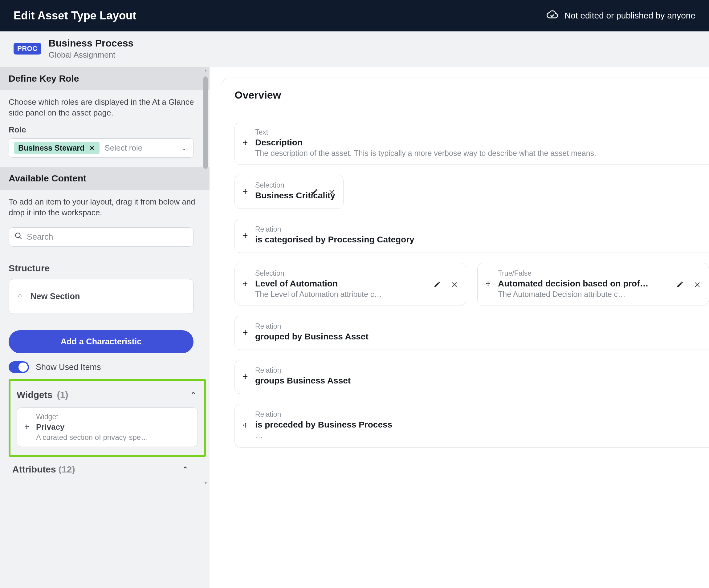 This screenshot has height=588, width=709. What do you see at coordinates (19, 237) in the screenshot?
I see `search-icon` at bounding box center [19, 237].